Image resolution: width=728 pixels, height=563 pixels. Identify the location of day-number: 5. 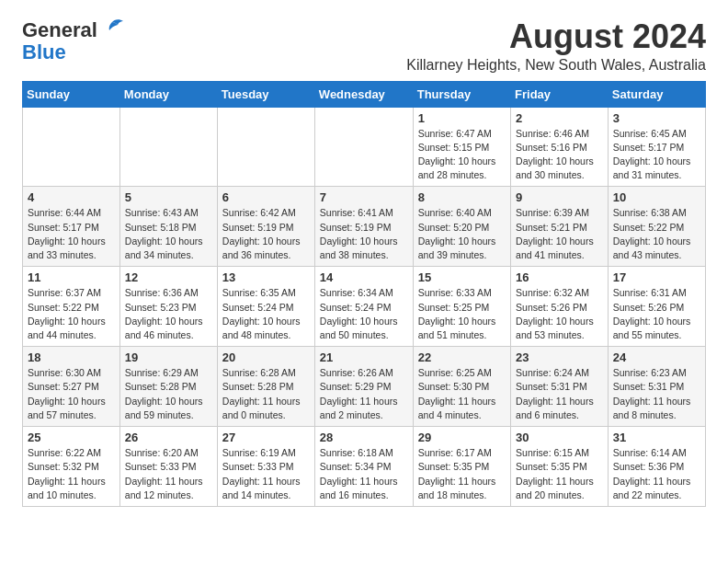
(169, 197).